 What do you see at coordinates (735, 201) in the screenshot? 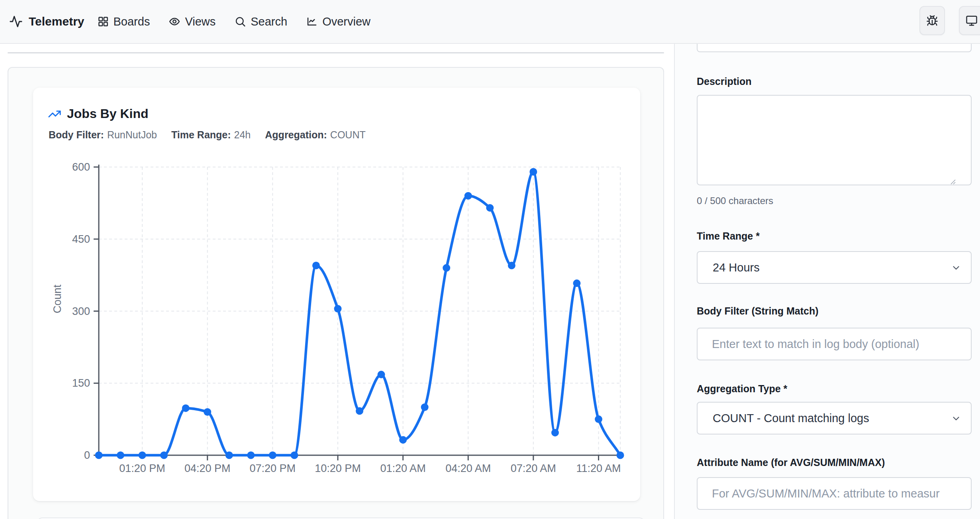
I see `char-counter: 0 / 500 characters` at bounding box center [735, 201].